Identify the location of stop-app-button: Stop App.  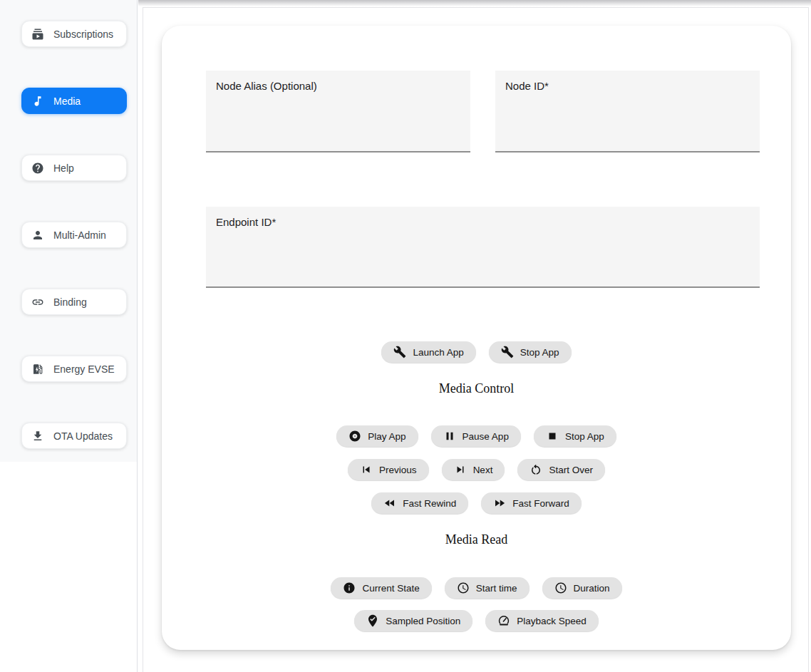
(530, 352).